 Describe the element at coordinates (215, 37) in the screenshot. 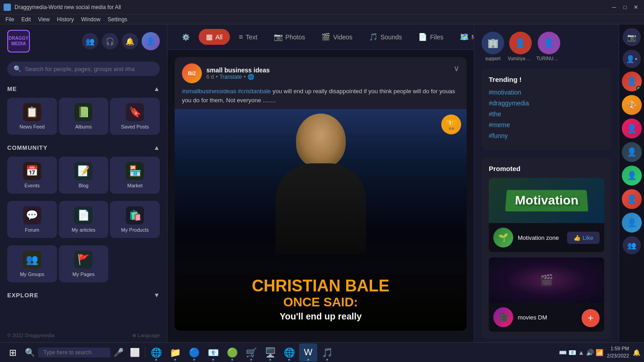

I see `filter-all-btn: ▦ All` at that location.